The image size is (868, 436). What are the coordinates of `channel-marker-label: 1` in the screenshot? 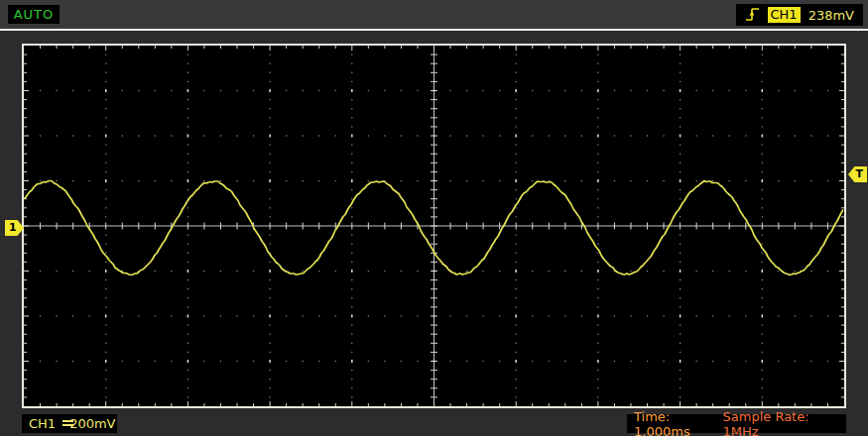 It's located at (13, 228).